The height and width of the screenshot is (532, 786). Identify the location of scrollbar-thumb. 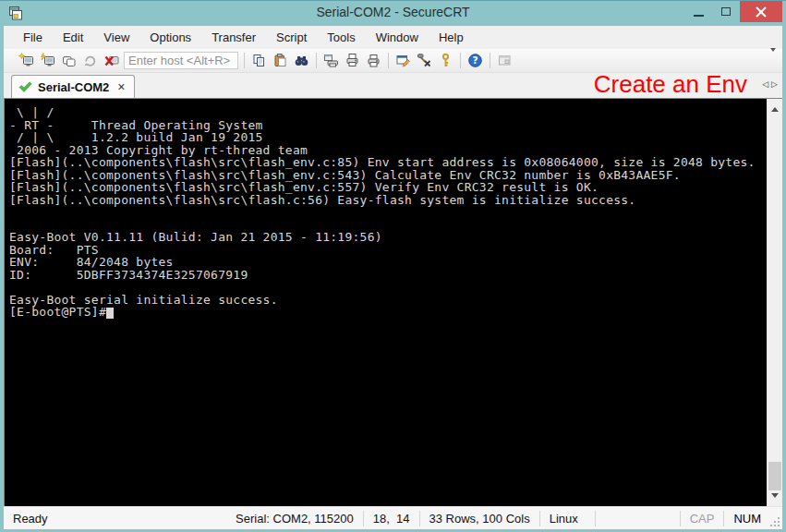
(775, 477).